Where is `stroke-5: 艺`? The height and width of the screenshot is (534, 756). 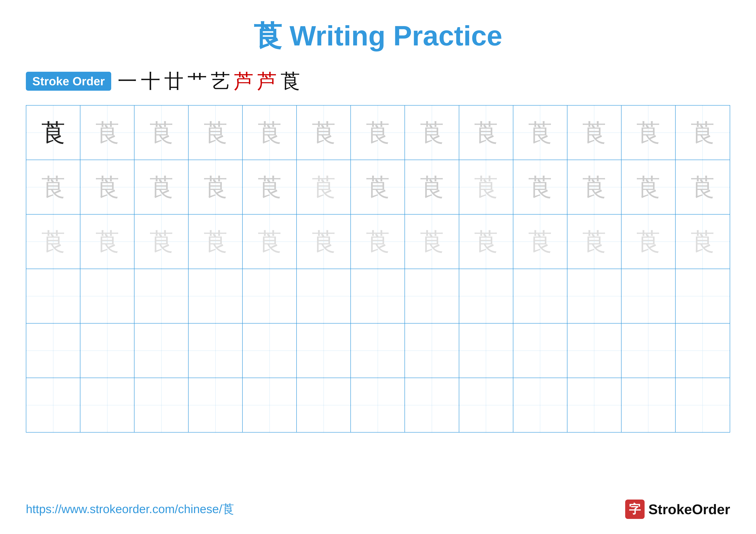 stroke-5: 艺 is located at coordinates (221, 81).